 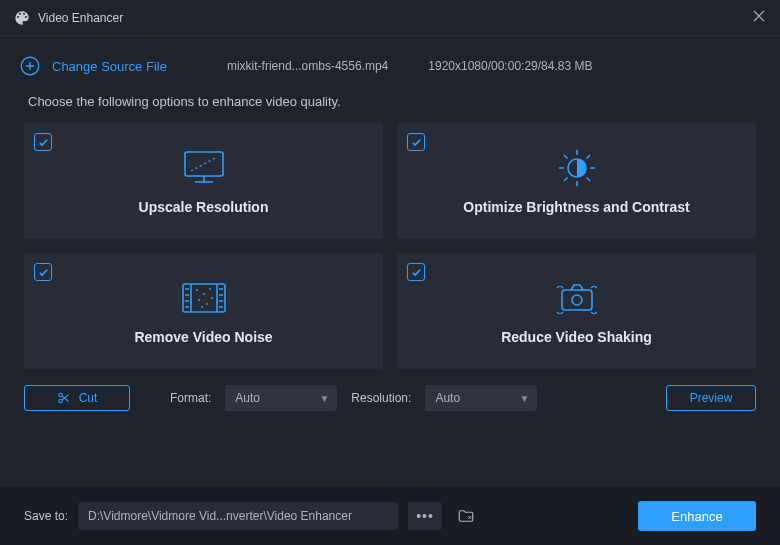 What do you see at coordinates (390, 66) in the screenshot?
I see `source-row: Change Source File mixkit-friend...ombs-…` at bounding box center [390, 66].